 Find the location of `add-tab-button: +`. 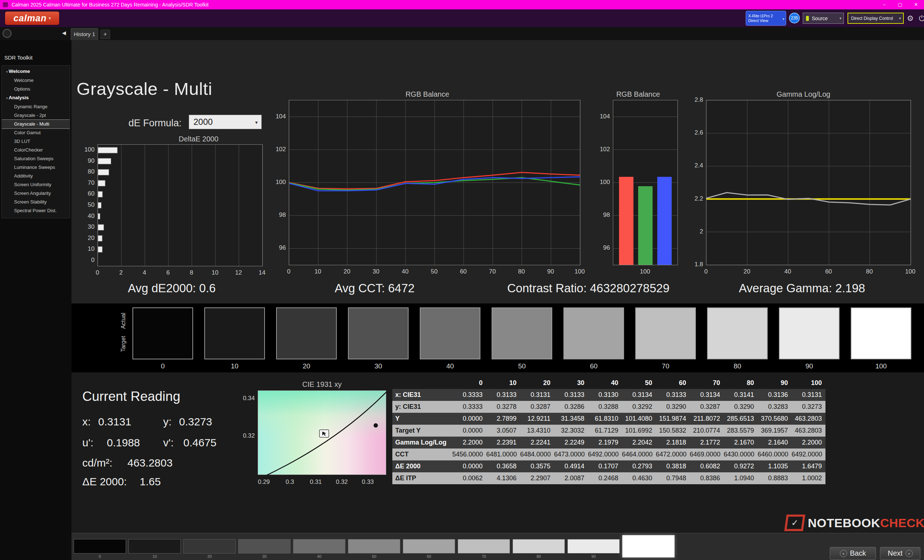

add-tab-button: + is located at coordinates (105, 34).